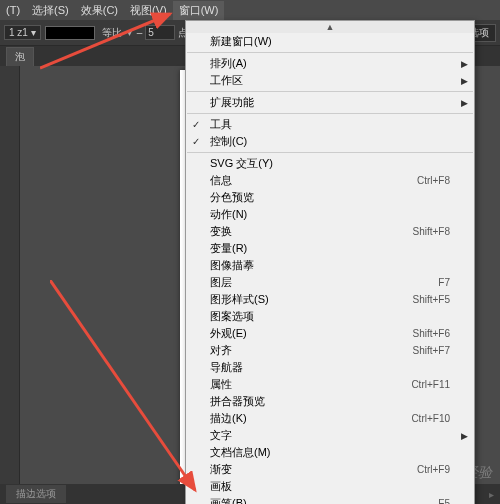  Describe the element at coordinates (330, 266) in the screenshot. I see `menu-item-label: 图像描摹` at that location.